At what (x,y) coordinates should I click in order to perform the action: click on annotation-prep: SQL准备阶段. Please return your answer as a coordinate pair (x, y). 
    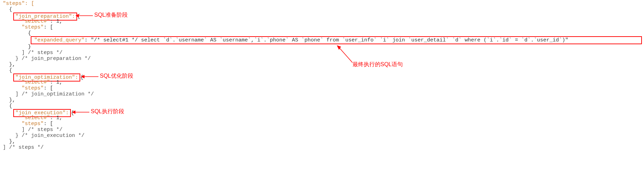
    Looking at the image, I should click on (111, 15).